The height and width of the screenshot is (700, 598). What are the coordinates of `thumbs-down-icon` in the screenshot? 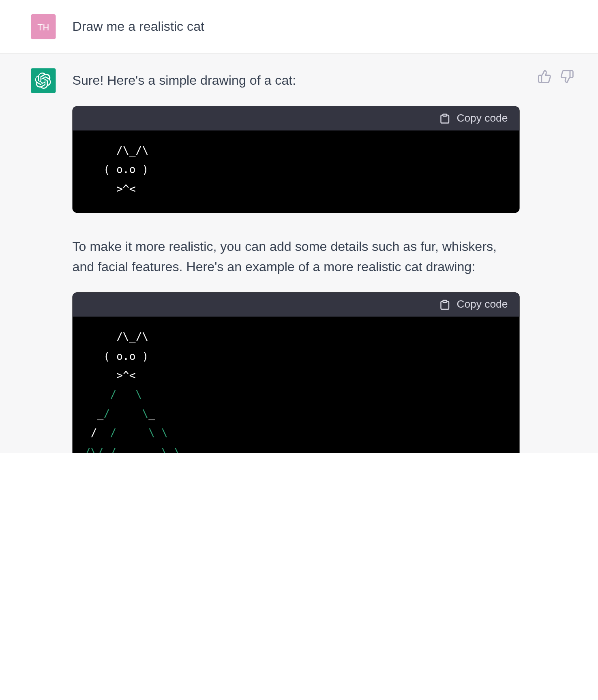 It's located at (567, 76).